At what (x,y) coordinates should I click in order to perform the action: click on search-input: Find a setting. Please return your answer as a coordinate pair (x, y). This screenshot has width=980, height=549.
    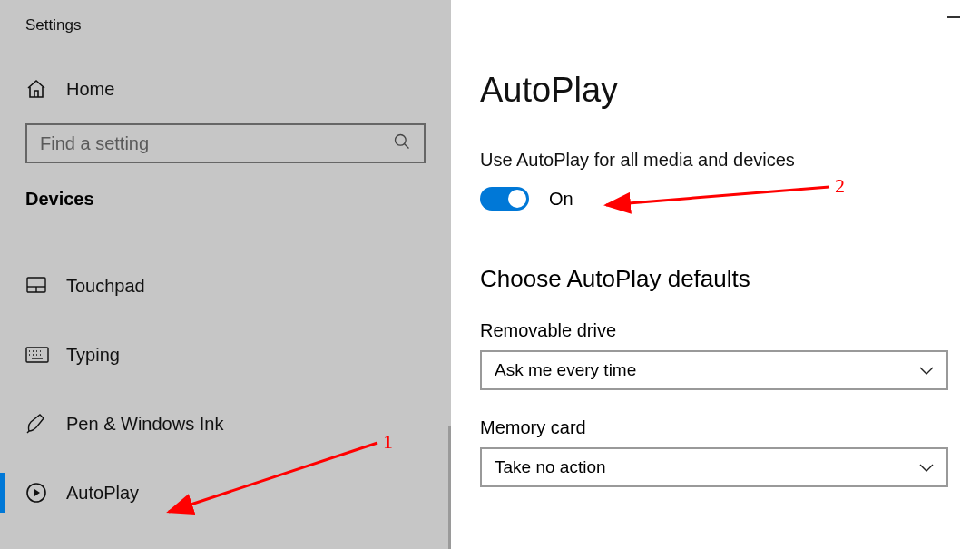
    Looking at the image, I should click on (225, 143).